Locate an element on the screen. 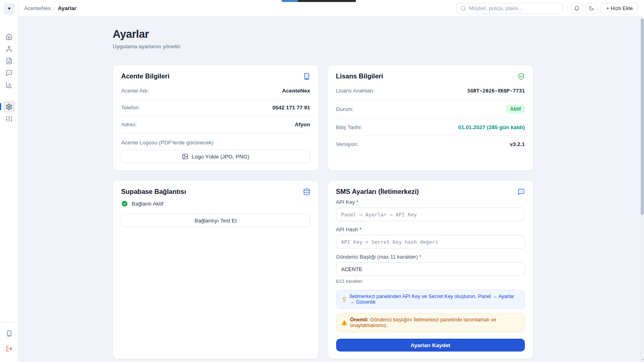 This screenshot has height=362, width=644. agency-address-value: Afyon is located at coordinates (302, 125).